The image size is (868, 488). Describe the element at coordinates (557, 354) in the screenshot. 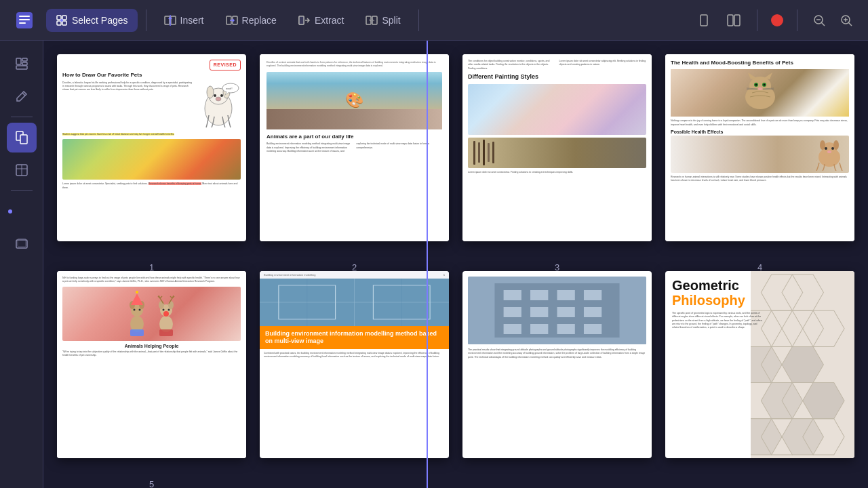

I see `page7-text: The practical results show that integrat…` at that location.